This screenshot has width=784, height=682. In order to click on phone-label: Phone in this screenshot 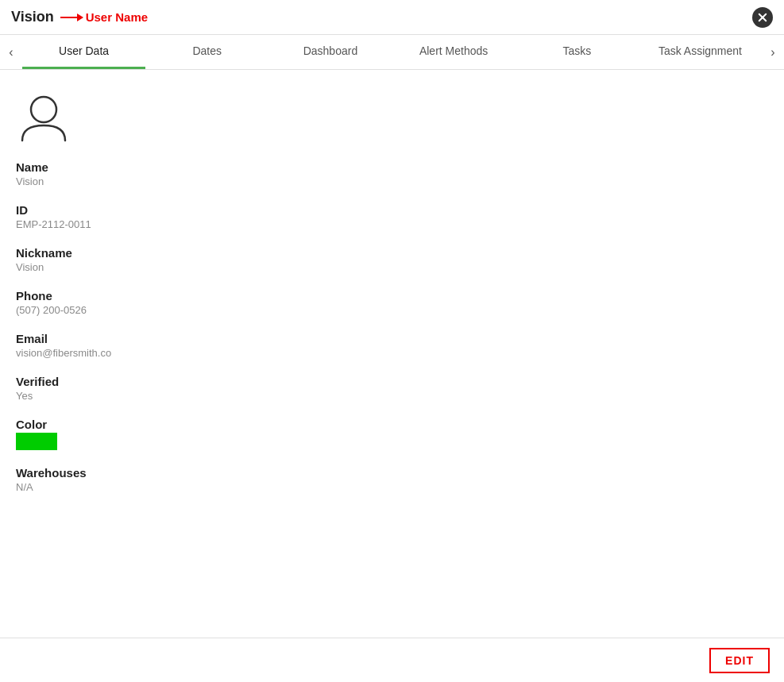, I will do `click(392, 295)`.